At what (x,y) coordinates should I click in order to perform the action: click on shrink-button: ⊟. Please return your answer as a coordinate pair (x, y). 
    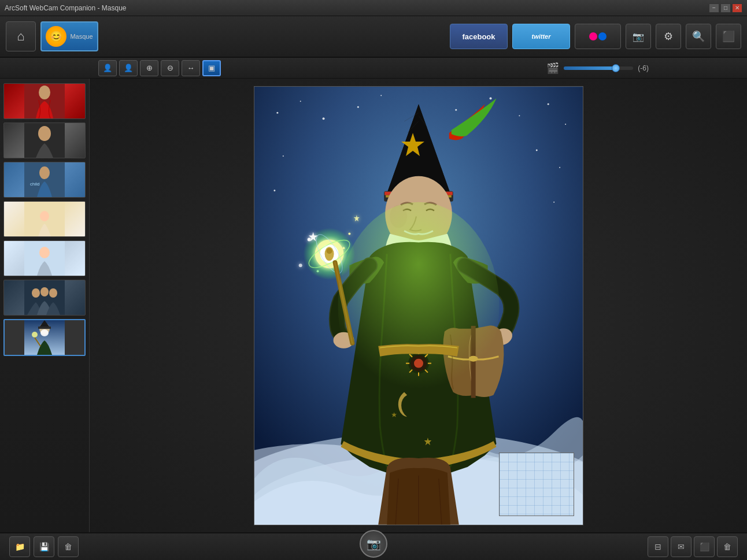
    Looking at the image, I should click on (658, 547).